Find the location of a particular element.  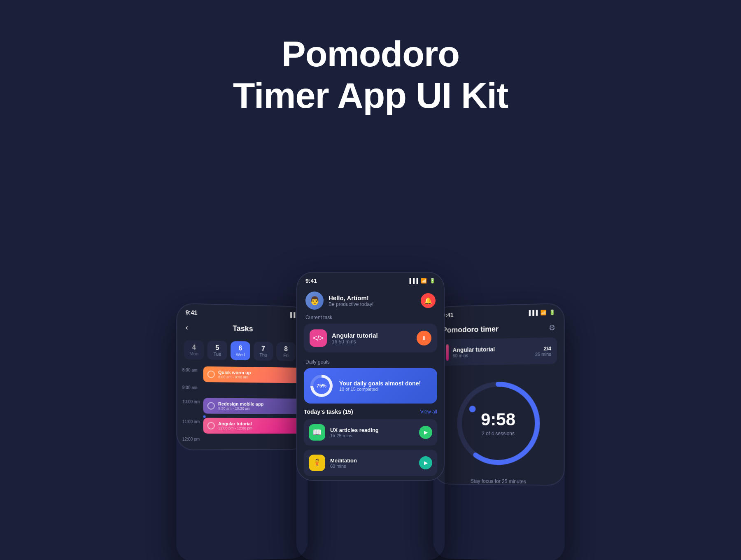

time-label-8am: 8:00 am is located at coordinates (193, 369).